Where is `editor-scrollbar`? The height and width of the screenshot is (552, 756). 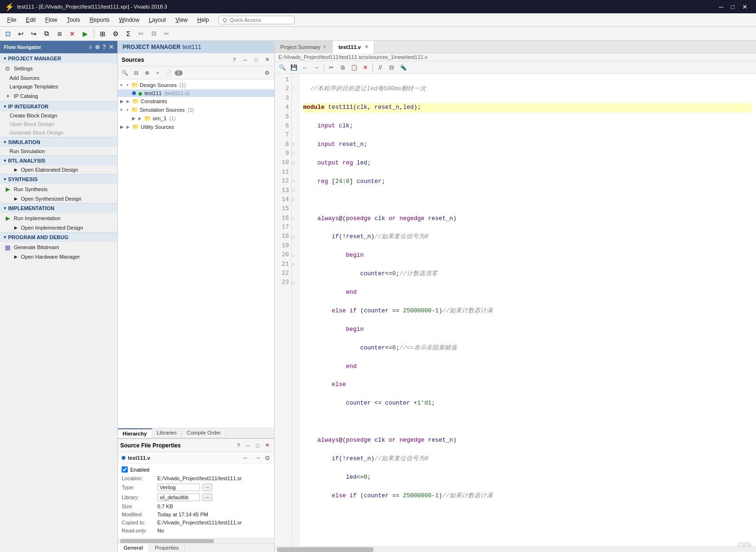 editor-scrollbar is located at coordinates (515, 549).